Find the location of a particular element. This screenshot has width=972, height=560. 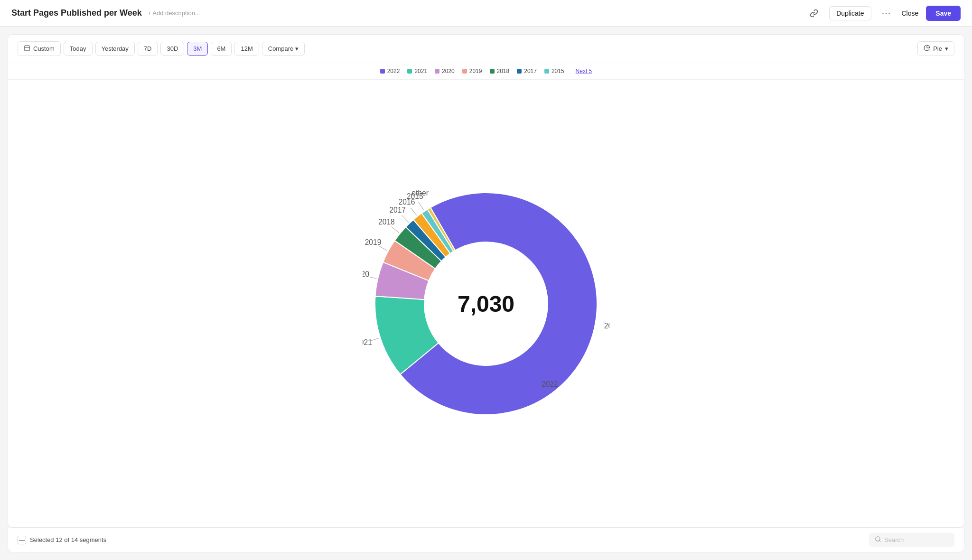

chart-segment-label: 2017 is located at coordinates (398, 210).